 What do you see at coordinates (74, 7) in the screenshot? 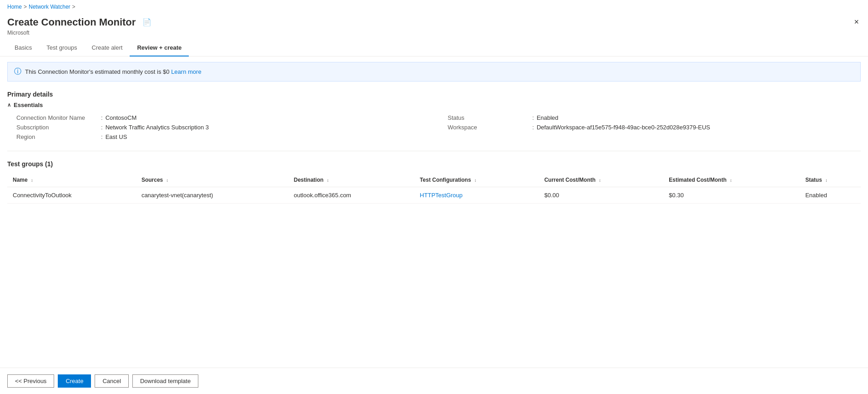
I see `breadcrumb-sep2: >` at bounding box center [74, 7].